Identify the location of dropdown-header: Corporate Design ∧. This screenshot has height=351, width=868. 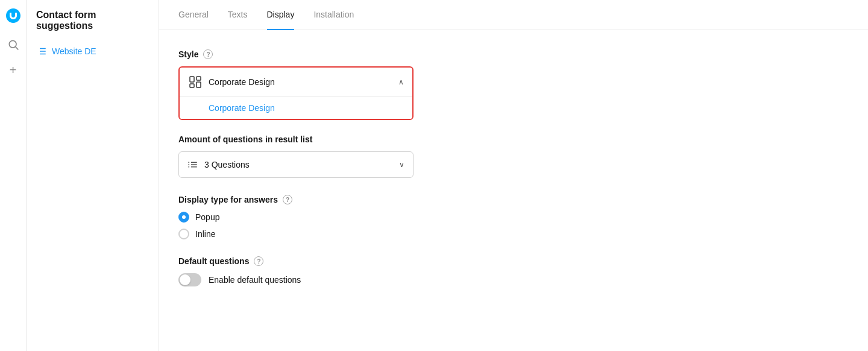
(296, 82).